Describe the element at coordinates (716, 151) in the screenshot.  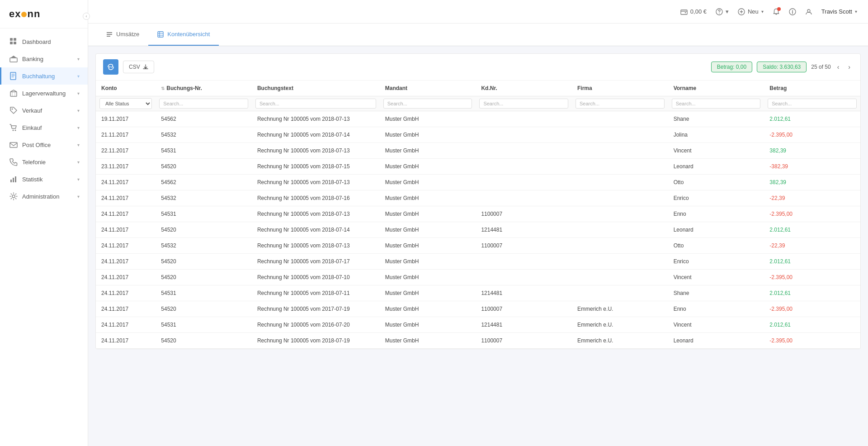
I see `table-cell: Vincent` at that location.